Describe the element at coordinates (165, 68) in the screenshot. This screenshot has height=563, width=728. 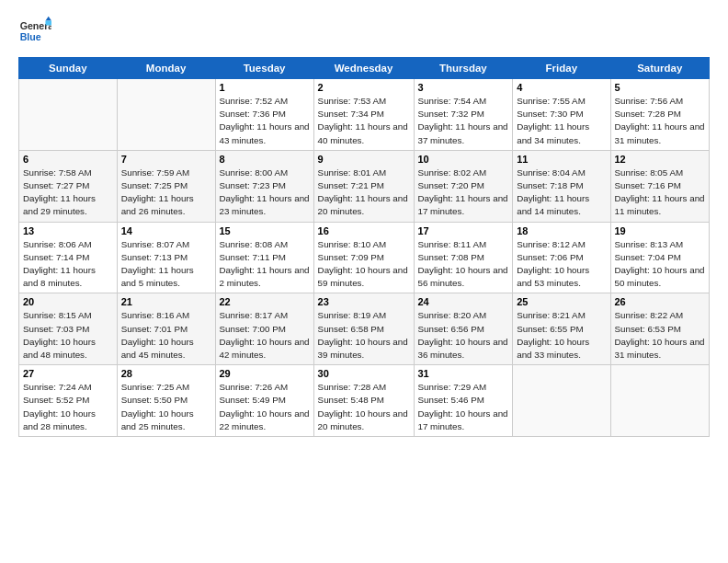
I see `weekday-header-monday: Monday` at that location.